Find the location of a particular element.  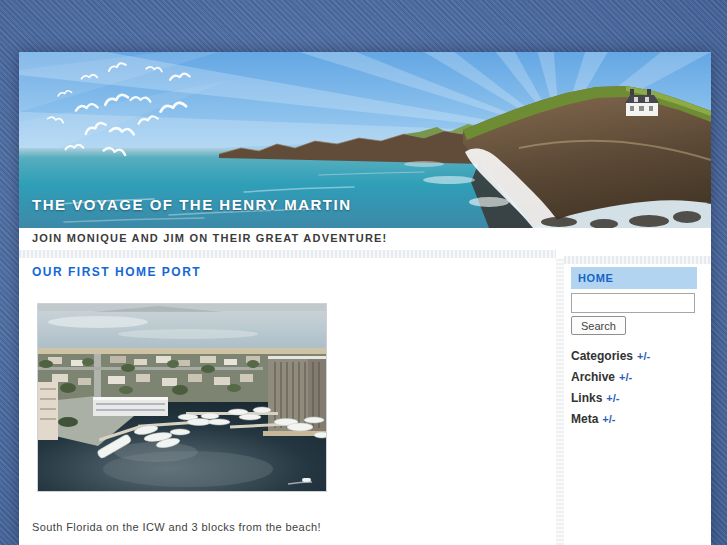

section-label: Categories is located at coordinates (602, 356).